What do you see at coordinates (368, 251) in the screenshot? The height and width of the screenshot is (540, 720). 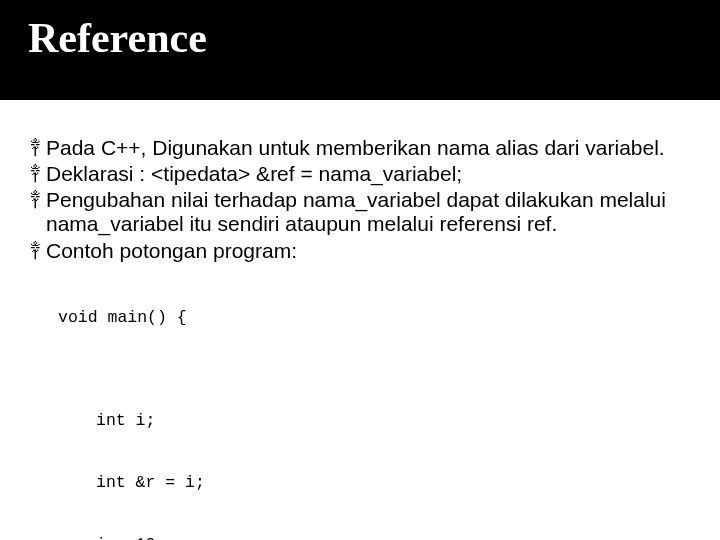 I see `bullet-text: Contoh potongan program:` at bounding box center [368, 251].